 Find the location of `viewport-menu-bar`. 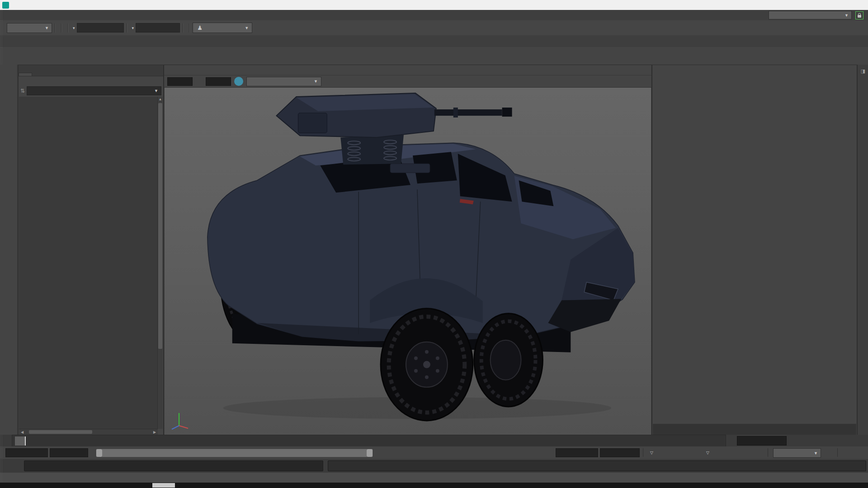

viewport-menu-bar is located at coordinates (408, 70).